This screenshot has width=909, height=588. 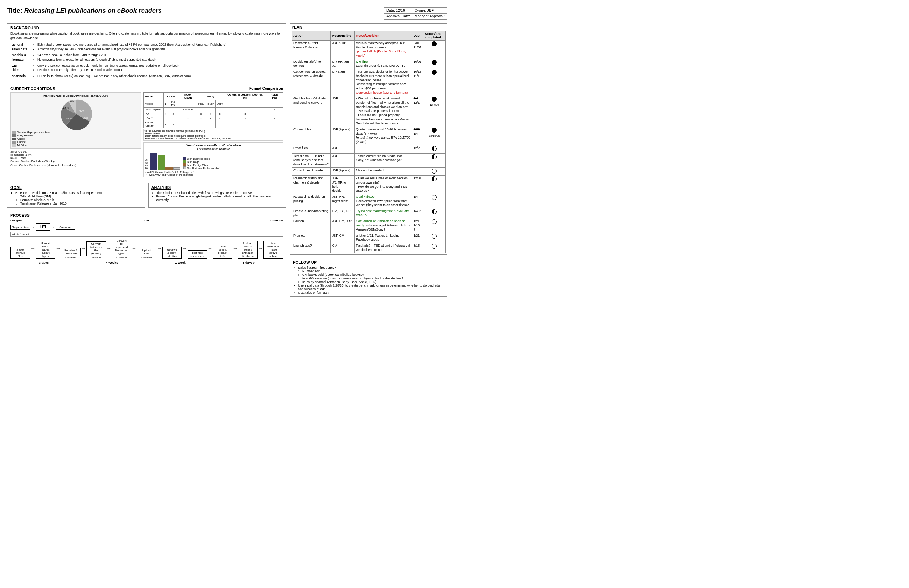 I want to click on lean-search-subtitle: 172 results as of 12/10/09, so click(x=213, y=149).